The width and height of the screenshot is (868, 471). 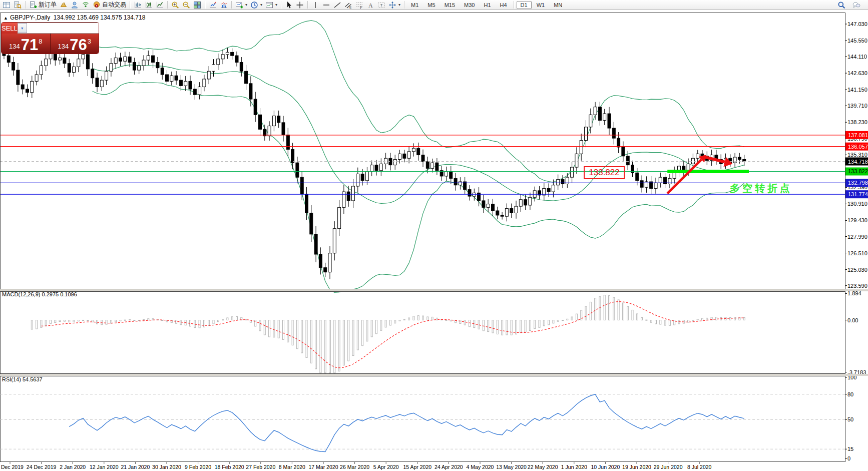 I want to click on svg-text: 1 Jun 2020, so click(x=574, y=467).